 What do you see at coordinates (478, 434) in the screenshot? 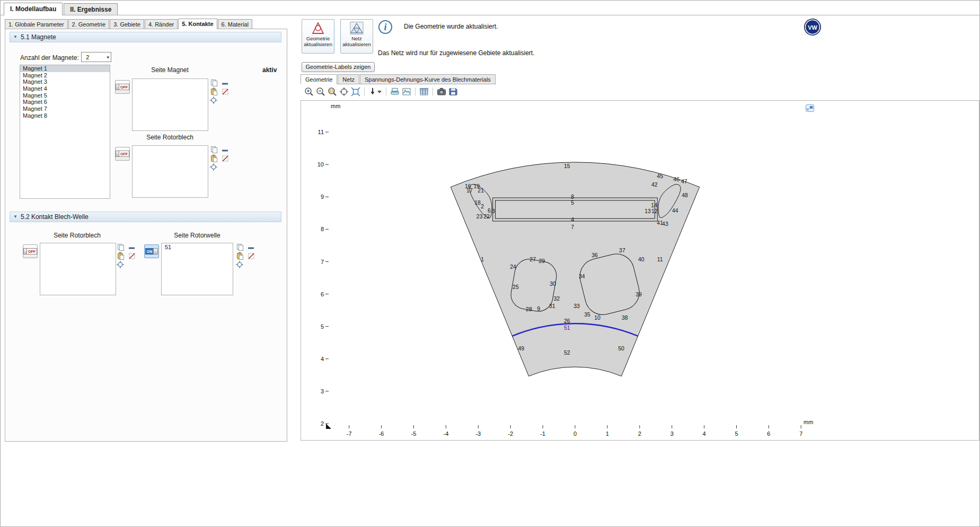
I see `svg-text: -3` at bounding box center [478, 434].